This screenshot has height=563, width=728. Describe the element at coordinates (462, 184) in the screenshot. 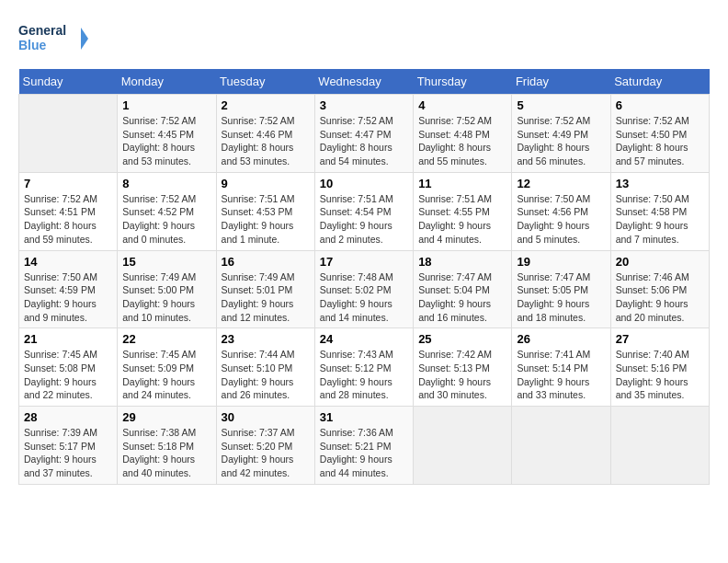

I see `day-number: 11` at that location.